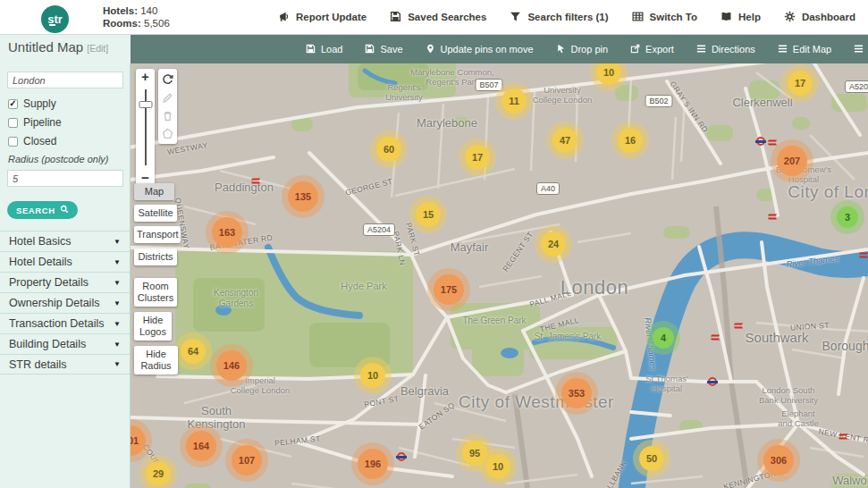 This screenshot has height=488, width=868. Describe the element at coordinates (64, 343) in the screenshot. I see `section-building-details: Building Details▼` at that location.